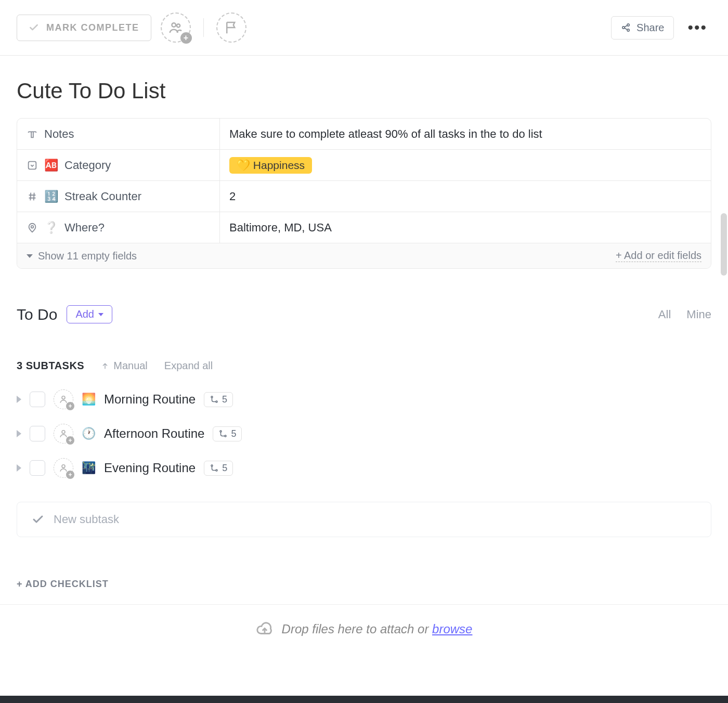 Image resolution: width=728 pixels, height=703 pixels. Describe the element at coordinates (119, 134) in the screenshot. I see `field-label: Notes` at that location.